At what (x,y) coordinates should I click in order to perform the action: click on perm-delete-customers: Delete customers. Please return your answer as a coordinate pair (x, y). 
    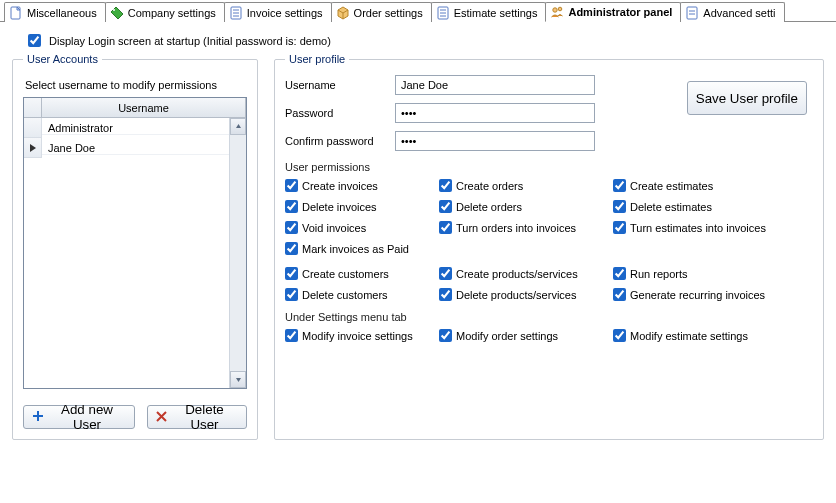
    Looking at the image, I should click on (360, 294).